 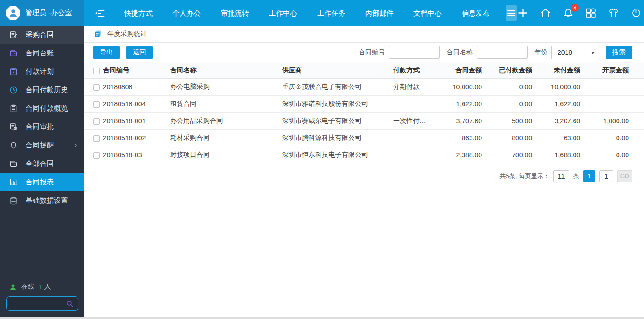 I want to click on nav-item-7: 信息发布, so click(x=476, y=13).